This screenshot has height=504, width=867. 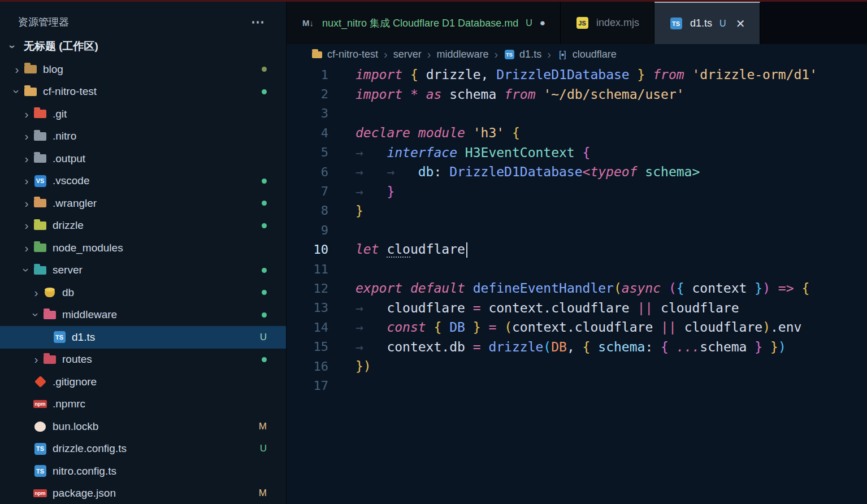 I want to click on line-number: 15, so click(x=307, y=347).